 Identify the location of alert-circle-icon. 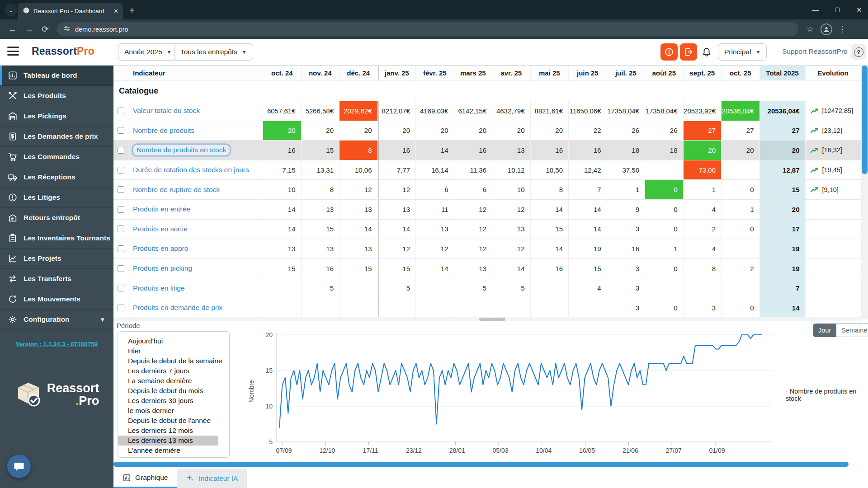
(669, 52).